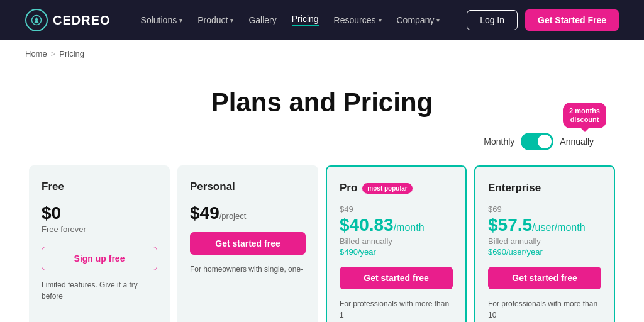 Image resolution: width=644 pixels, height=322 pixels. What do you see at coordinates (99, 219) in the screenshot?
I see `price-block: $0 Free forever` at bounding box center [99, 219].